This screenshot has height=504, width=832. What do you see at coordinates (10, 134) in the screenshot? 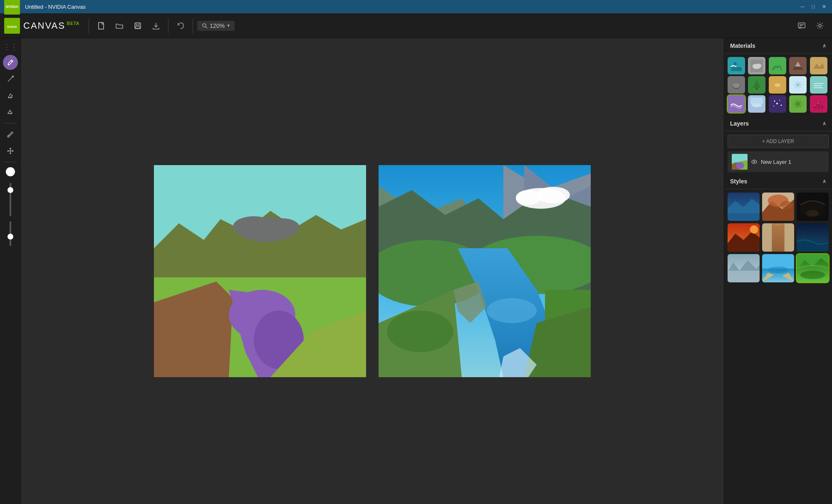
I see `picker-tool` at bounding box center [10, 134].